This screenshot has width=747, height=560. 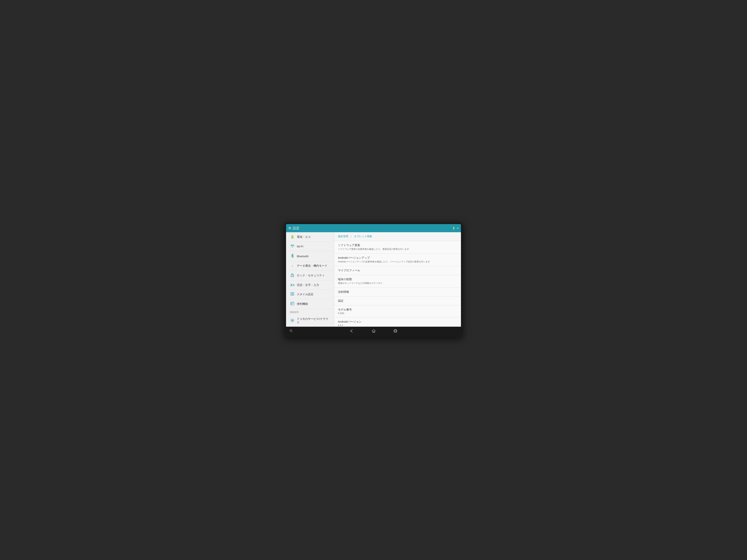 I want to click on header-right: 🔋 ✕, so click(x=455, y=228).